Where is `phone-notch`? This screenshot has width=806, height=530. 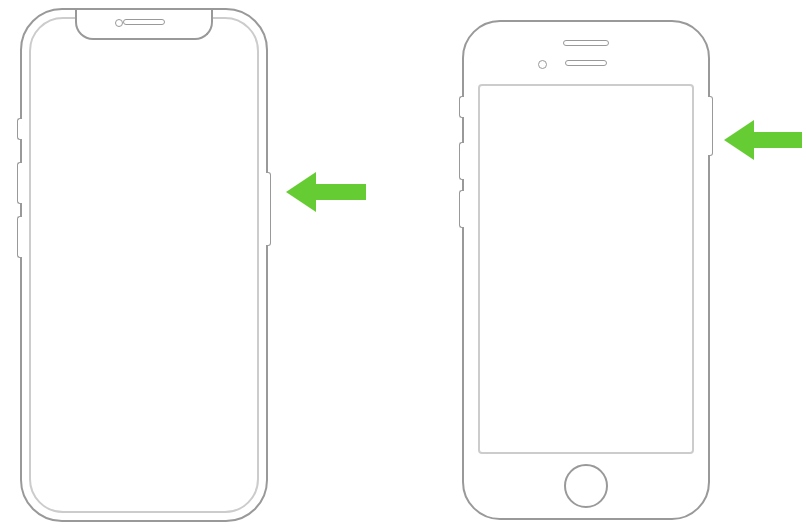 phone-notch is located at coordinates (144, 25).